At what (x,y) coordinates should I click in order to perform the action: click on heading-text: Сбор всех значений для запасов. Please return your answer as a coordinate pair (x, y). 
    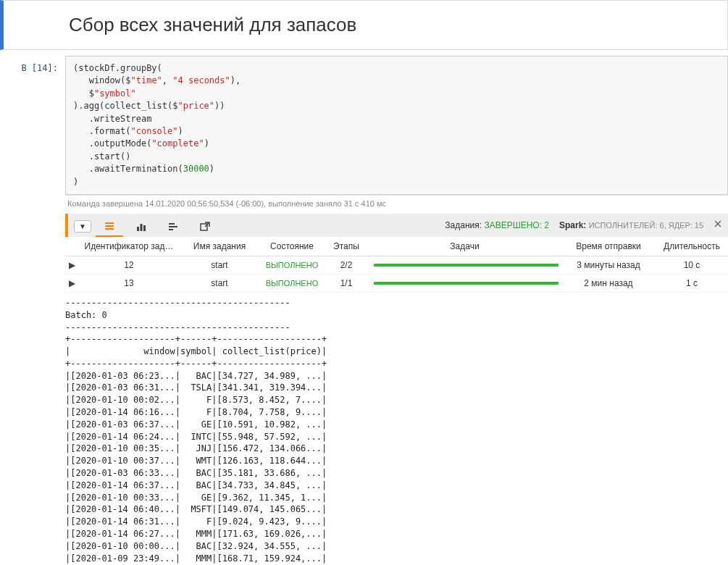
    Looking at the image, I should click on (388, 25).